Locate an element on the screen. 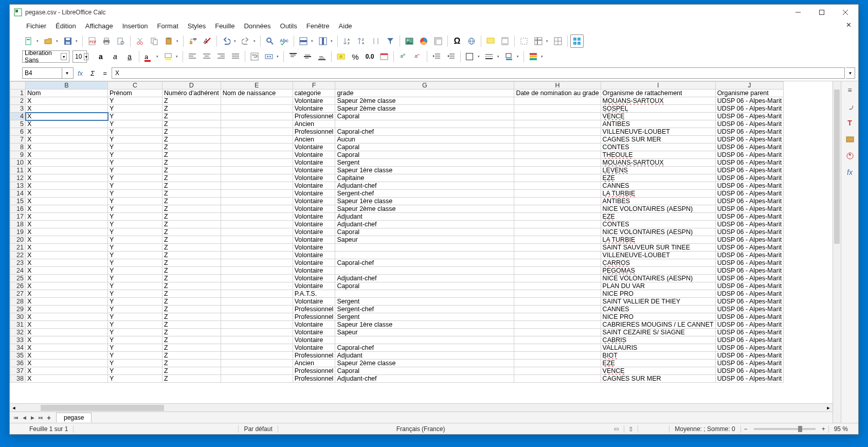 This screenshot has height=447, width=868. summary-label: Moyenne: ; Somme: 0 is located at coordinates (704, 429).